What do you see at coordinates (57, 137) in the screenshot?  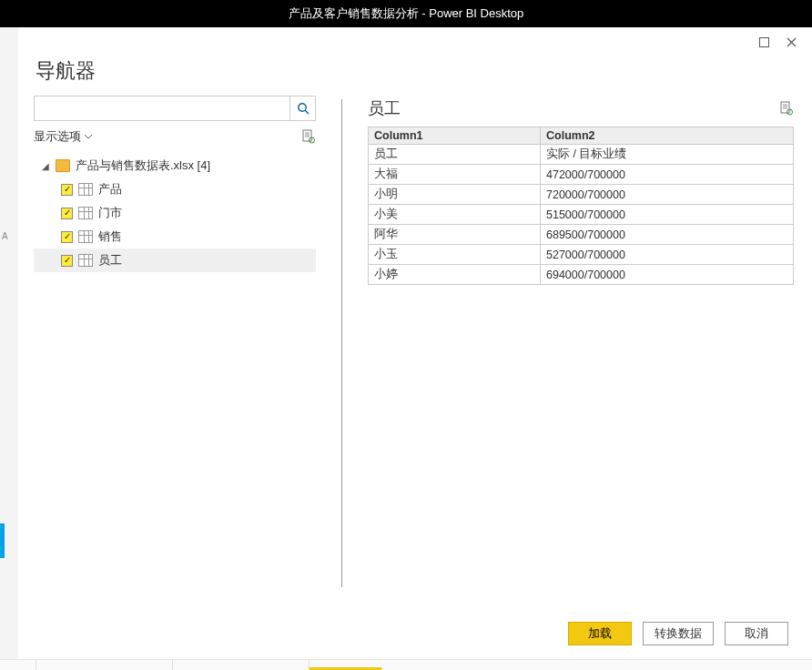 I see `display-options-label: 显示选项` at bounding box center [57, 137].